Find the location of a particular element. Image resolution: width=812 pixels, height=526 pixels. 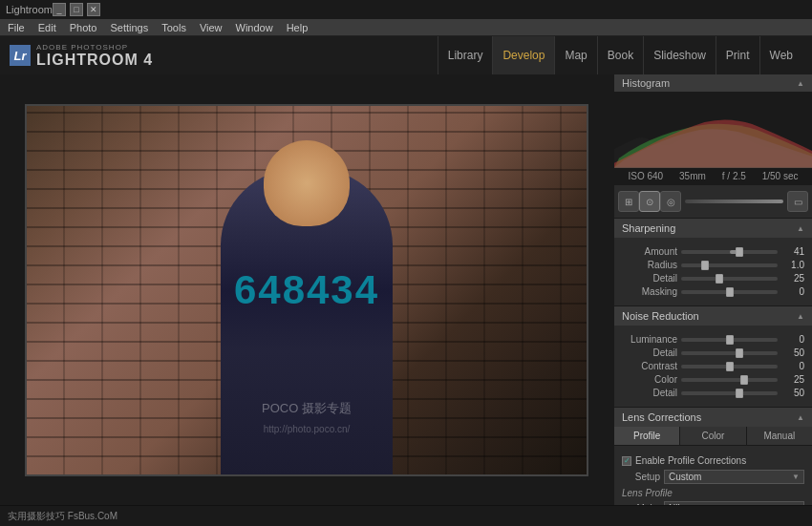

setup-row: Setup Custom ▼ is located at coordinates (713, 477).